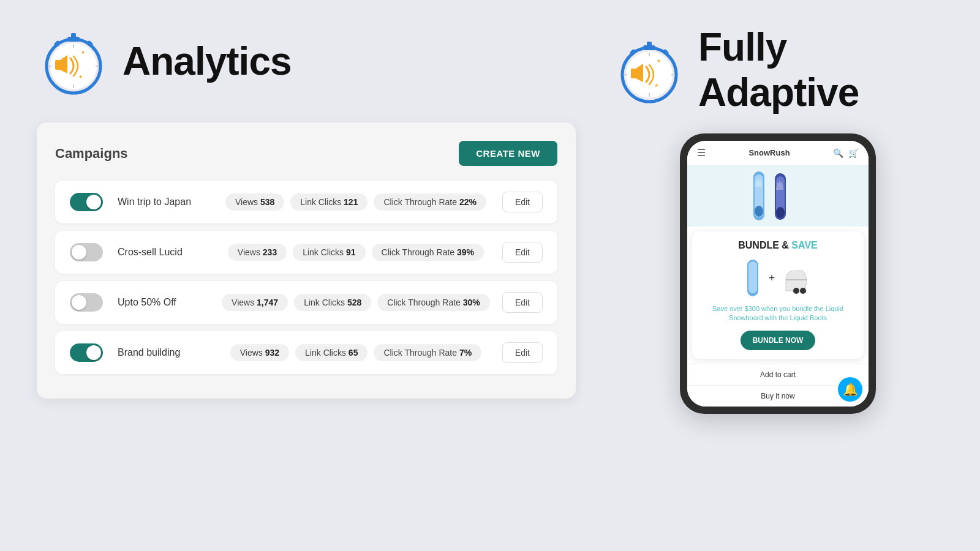 Image resolution: width=980 pixels, height=551 pixels. What do you see at coordinates (701, 153) in the screenshot?
I see `hamburger-icon: ☰` at bounding box center [701, 153].